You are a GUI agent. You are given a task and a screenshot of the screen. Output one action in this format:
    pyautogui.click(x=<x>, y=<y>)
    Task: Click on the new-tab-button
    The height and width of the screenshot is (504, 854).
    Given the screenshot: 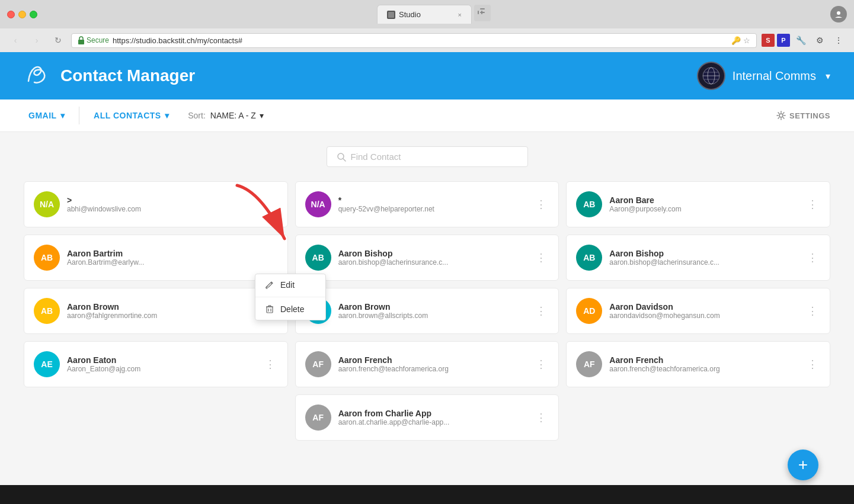 What is the action you would take?
    pyautogui.click(x=482, y=13)
    